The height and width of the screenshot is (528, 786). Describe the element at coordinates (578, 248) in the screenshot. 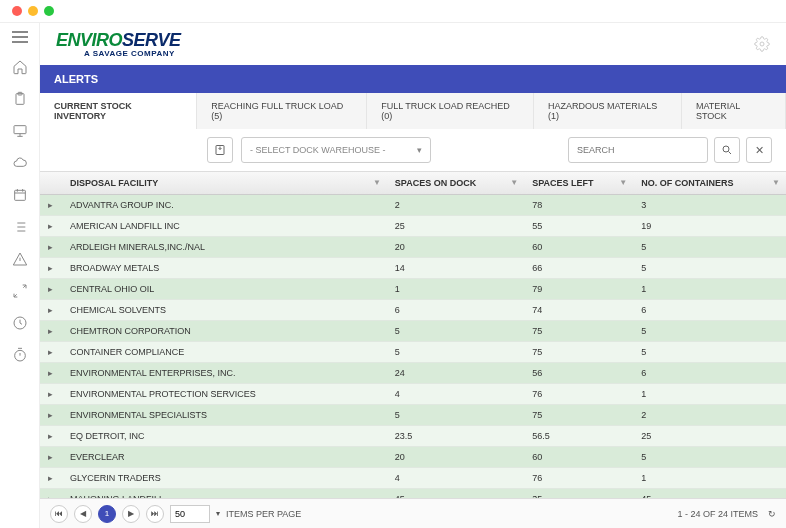

I see `cell-left: 60` at that location.